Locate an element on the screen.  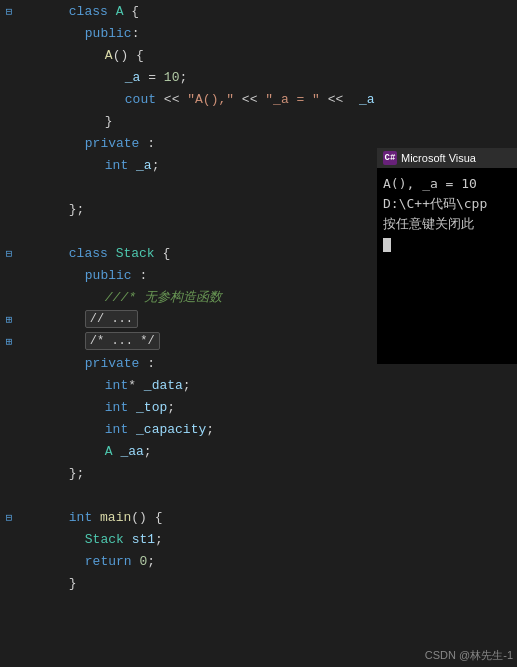
console-cursor-line is located at coordinates (447, 244).